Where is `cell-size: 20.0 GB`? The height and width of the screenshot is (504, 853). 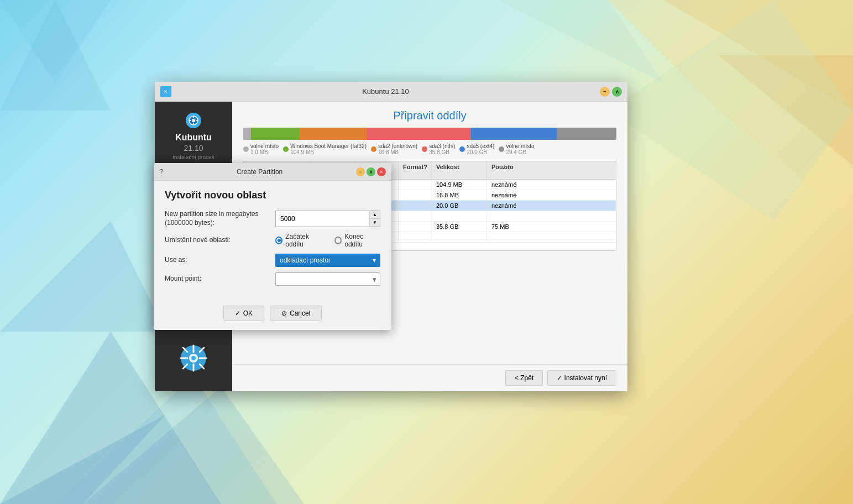 cell-size: 20.0 GB is located at coordinates (459, 206).